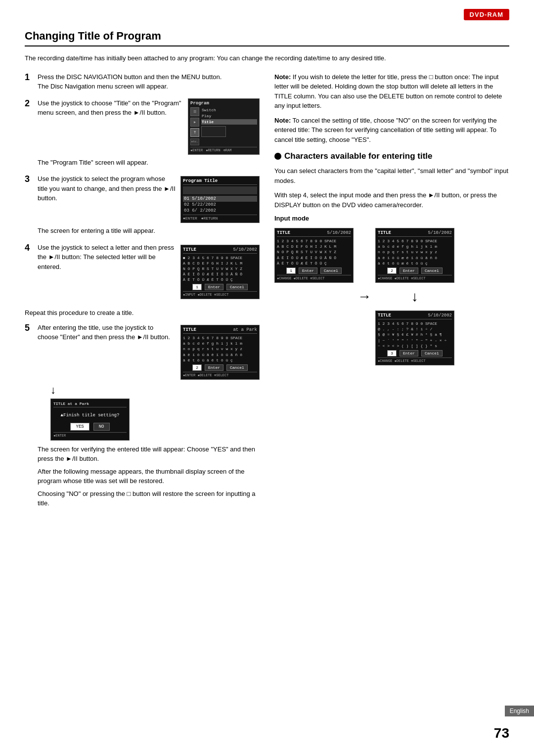  I want to click on si-row2: a b c d e f g h i j k l m, so click(220, 343).